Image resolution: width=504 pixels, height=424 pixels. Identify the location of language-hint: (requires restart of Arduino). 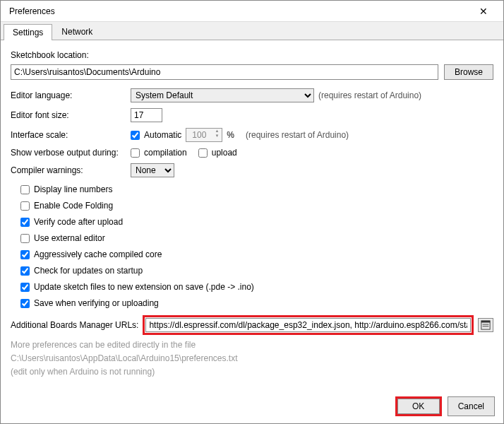
(370, 95).